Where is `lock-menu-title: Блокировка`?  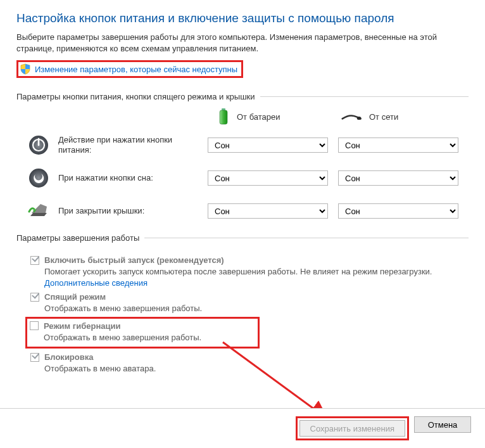 lock-menu-title: Блокировка is located at coordinates (68, 357).